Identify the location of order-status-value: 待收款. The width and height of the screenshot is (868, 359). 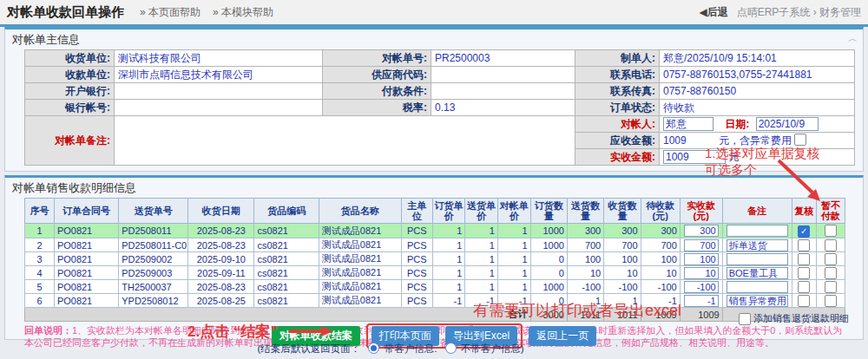
(757, 108).